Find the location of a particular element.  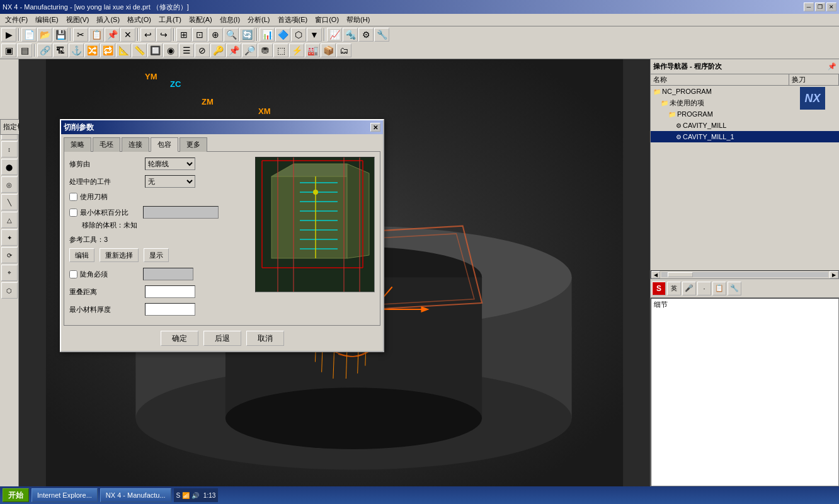

cancel-button: 取消 is located at coordinates (265, 338).